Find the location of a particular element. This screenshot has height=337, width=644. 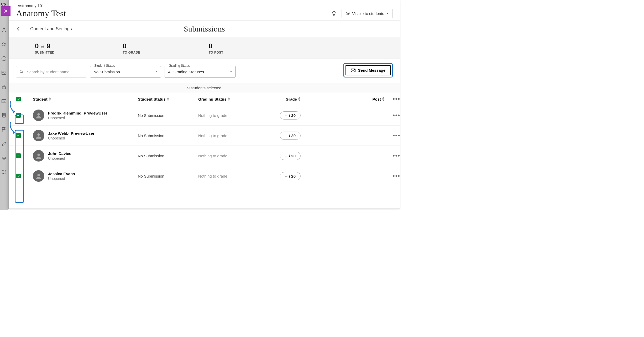

topost-label: TO POST is located at coordinates (216, 53).